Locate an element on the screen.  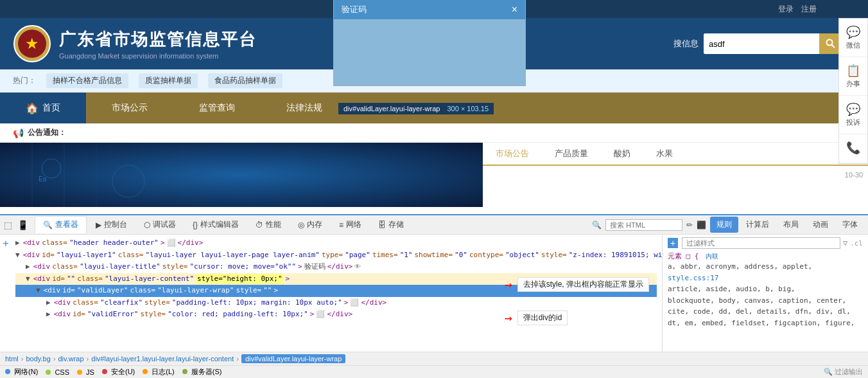
popup-close-button: × is located at coordinates (515, 10).